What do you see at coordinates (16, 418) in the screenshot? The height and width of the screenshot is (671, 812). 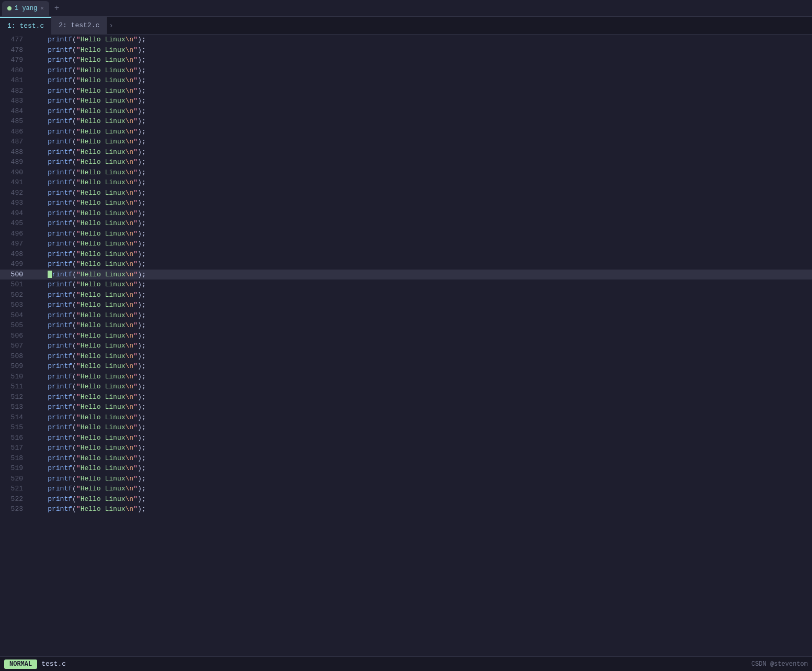 I see `line-number: 514` at bounding box center [16, 418].